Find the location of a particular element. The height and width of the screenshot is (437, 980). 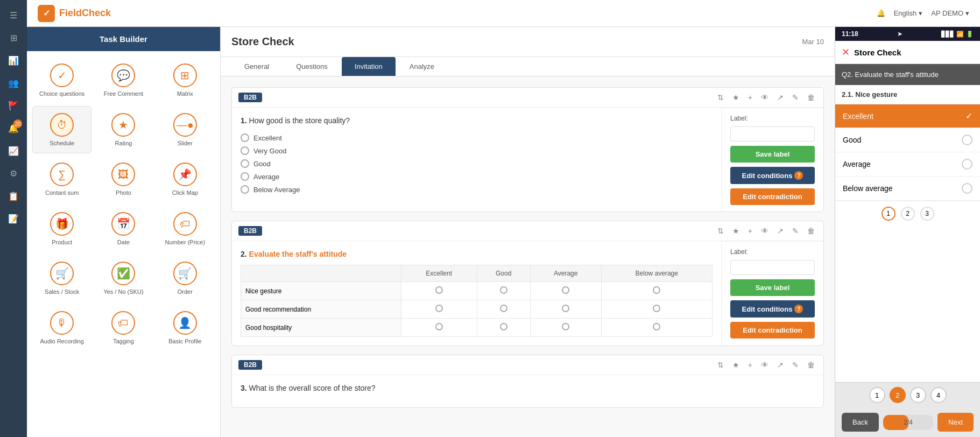

sidebar-item-free-comment: 💬 Free Comment is located at coordinates (123, 80).